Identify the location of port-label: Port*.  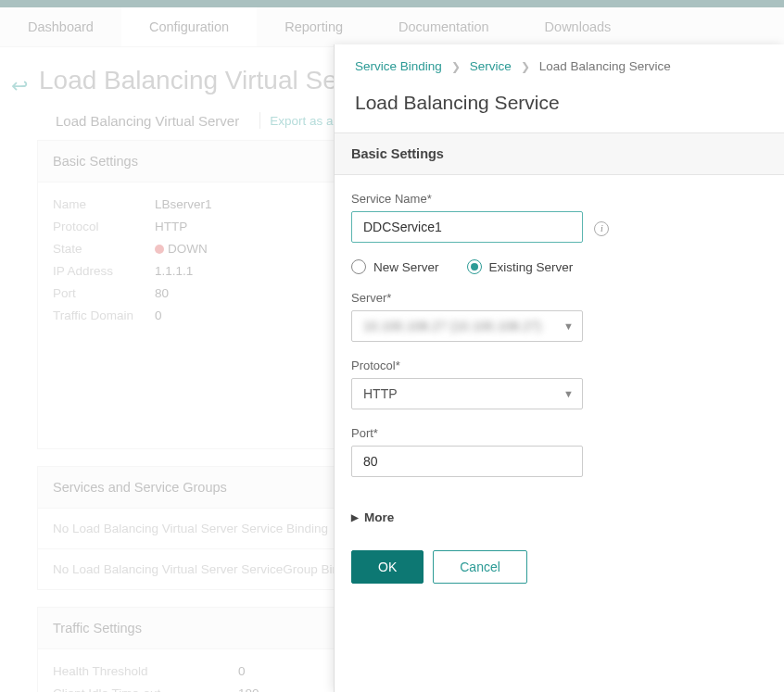
(560, 434).